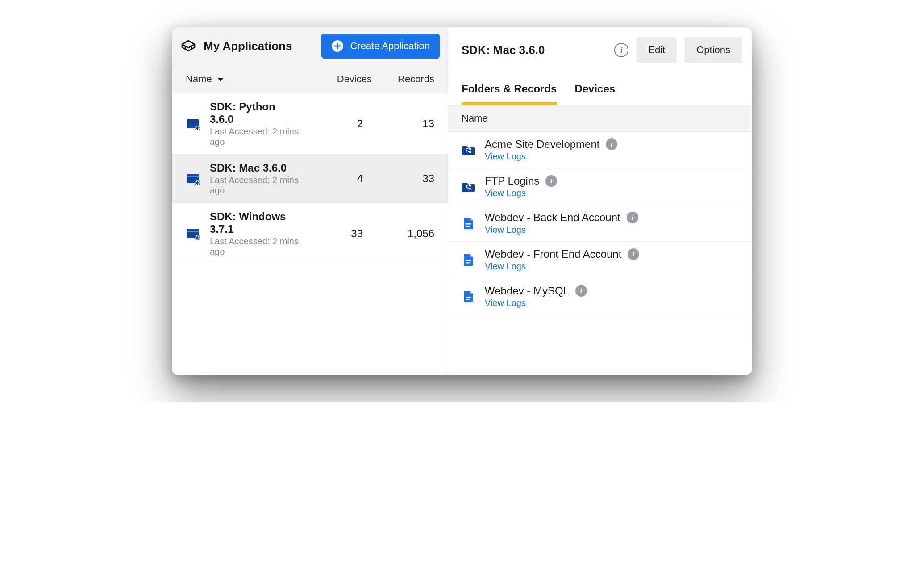 The width and height of the screenshot is (924, 579). What do you see at coordinates (600, 223) in the screenshot?
I see `records-list: Acme Site DevelopmentiView LogsFTP Login…` at bounding box center [600, 223].